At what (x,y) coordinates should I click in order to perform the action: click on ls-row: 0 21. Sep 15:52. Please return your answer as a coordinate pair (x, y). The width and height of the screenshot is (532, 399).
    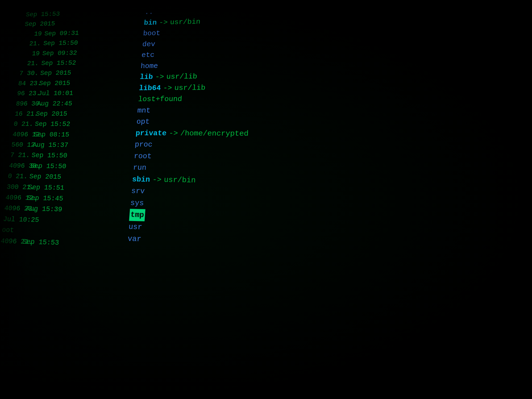
    Looking at the image, I should click on (70, 124).